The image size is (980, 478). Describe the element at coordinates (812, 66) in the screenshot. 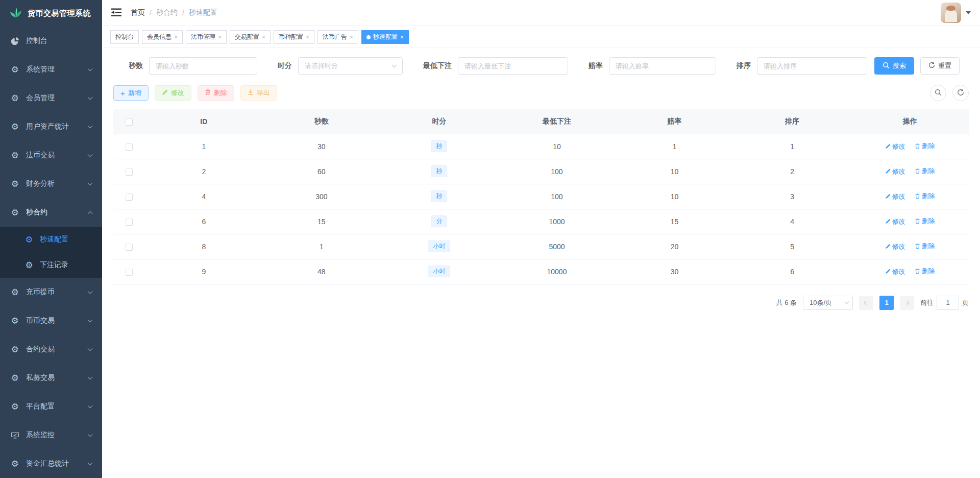

I see `sort-input` at that location.